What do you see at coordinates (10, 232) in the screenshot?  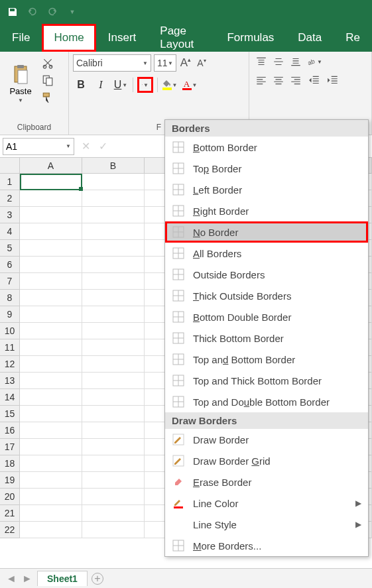 I see `row-header: 4` at bounding box center [10, 232].